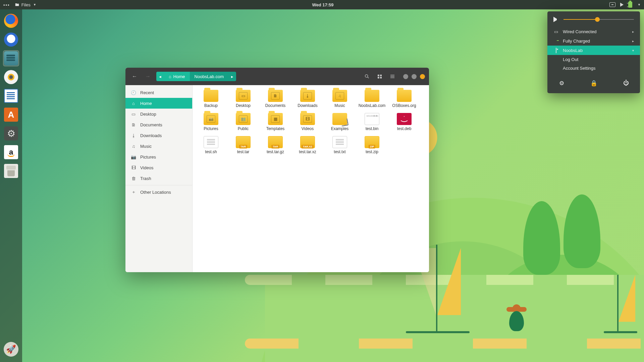 This screenshot has height=362, width=644. Describe the element at coordinates (156, 192) in the screenshot. I see `sidebar-item-label: Other Locations` at that location.